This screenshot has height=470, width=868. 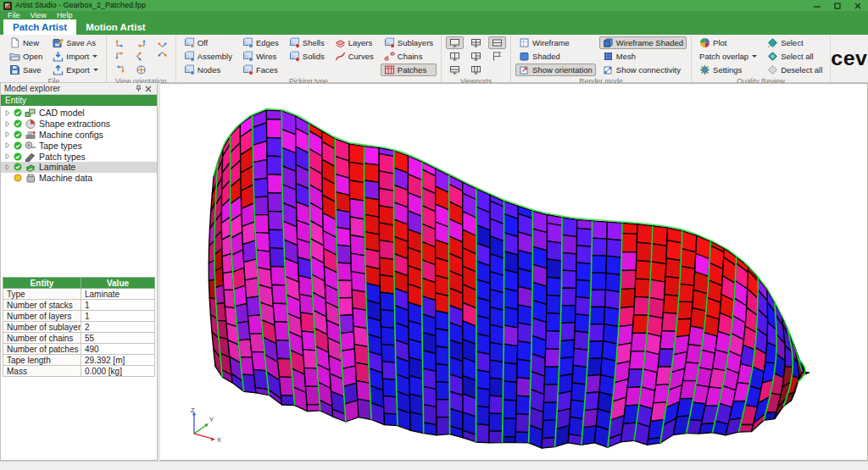 I want to click on edges-button: Edges, so click(x=261, y=42).